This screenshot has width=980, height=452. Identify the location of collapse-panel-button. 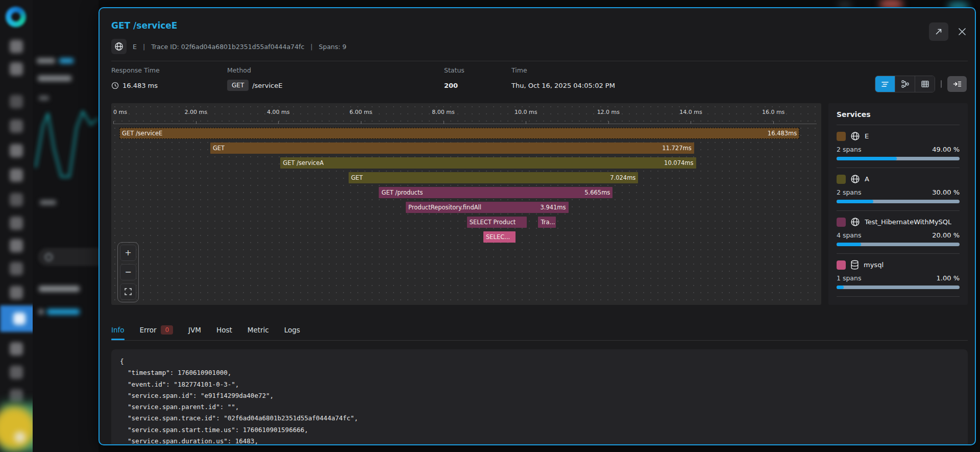
(957, 84).